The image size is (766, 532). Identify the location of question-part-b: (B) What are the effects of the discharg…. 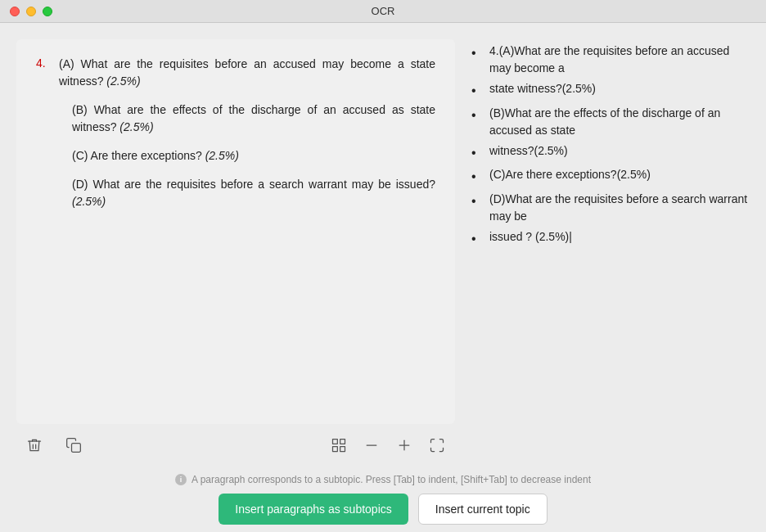
(247, 119).